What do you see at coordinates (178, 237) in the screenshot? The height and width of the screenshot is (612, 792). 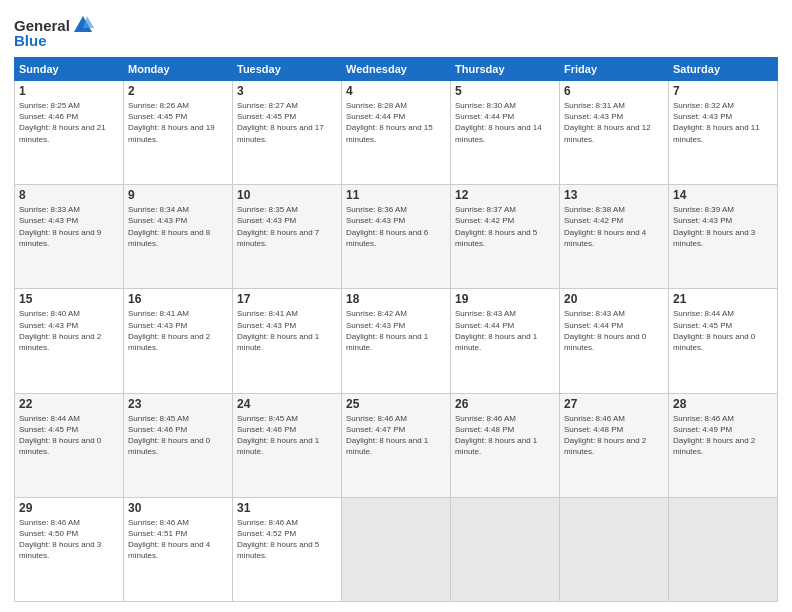 I see `calendar-cell: 9 Sunrise: 8:34 AM Sunset: 4:43 PM Dayli…` at bounding box center [178, 237].